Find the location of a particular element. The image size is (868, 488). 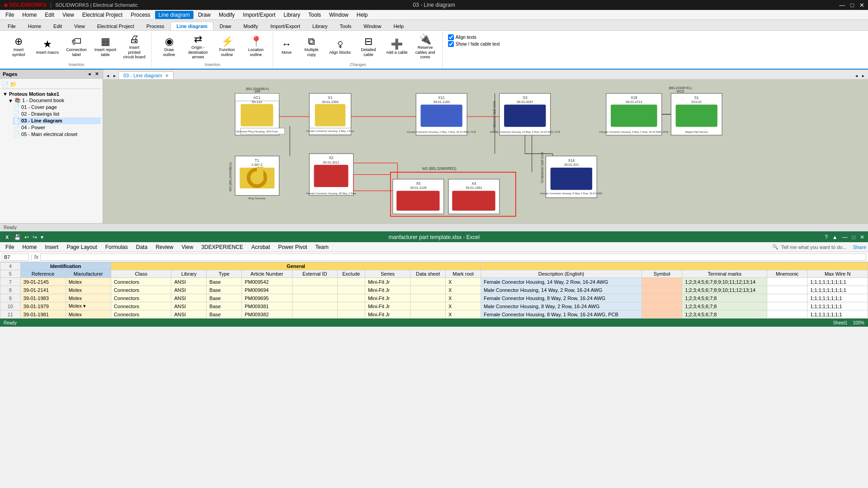

tree-electrical-closet: 📄 05 - Main electrical closet is located at coordinates (57, 135).